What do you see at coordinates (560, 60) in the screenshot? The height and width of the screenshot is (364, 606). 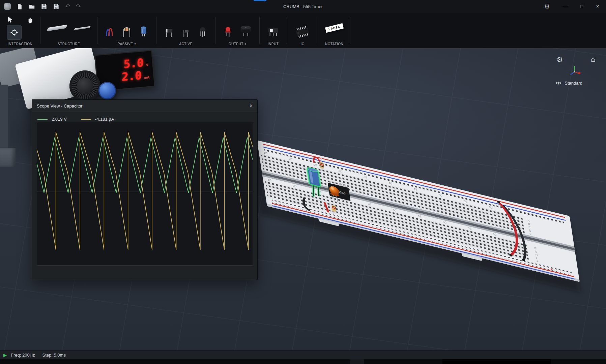 I see `viewport-settings-gear-icon: ⚙` at bounding box center [560, 60].